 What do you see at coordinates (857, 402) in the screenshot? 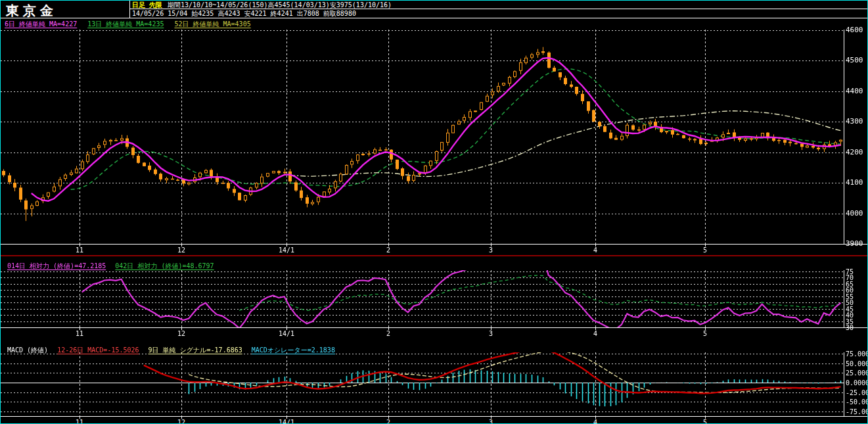
I see `axis-tick-label: -50.0000` at bounding box center [857, 402].